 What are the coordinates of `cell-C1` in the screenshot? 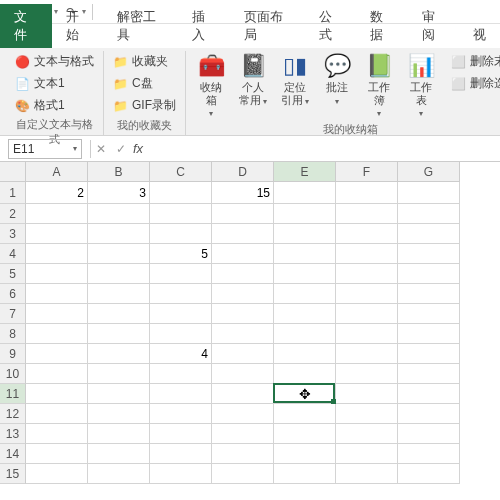 It's located at (181, 193).